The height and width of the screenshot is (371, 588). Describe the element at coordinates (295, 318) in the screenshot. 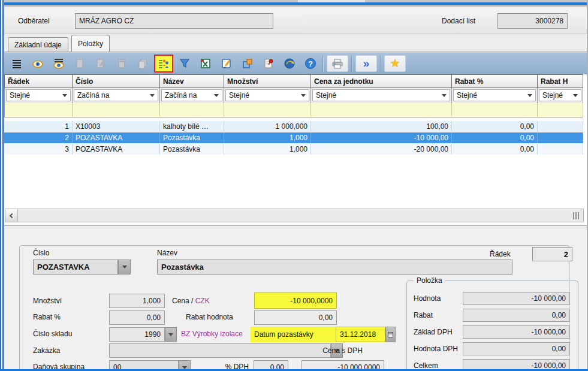

I see `rabat-hodnota-field: 0,00` at that location.